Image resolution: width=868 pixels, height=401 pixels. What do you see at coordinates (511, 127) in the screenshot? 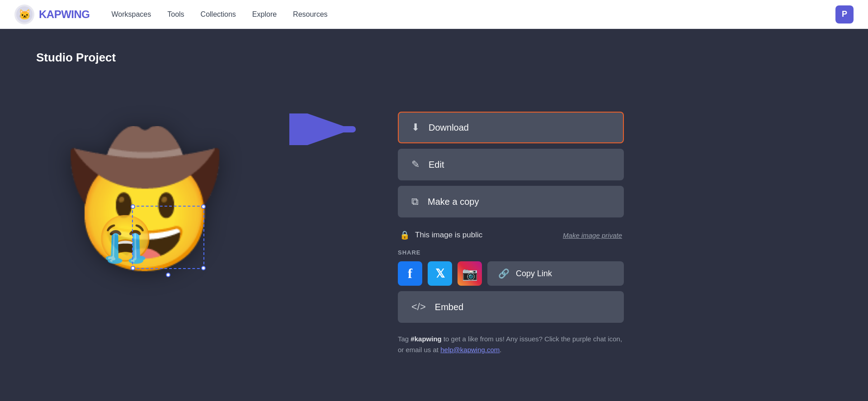
I see `download-button: ⬇ Download` at bounding box center [511, 127].